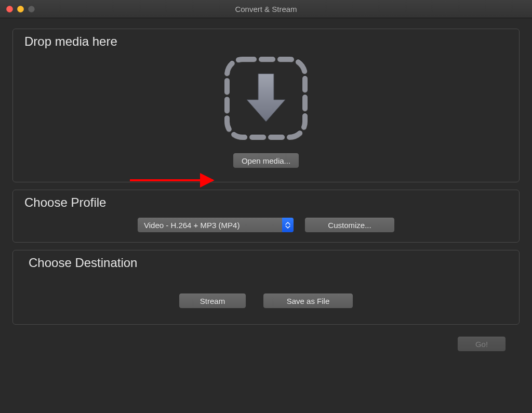 This screenshot has width=532, height=413. What do you see at coordinates (350, 225) in the screenshot?
I see `customize-button: Customize...` at bounding box center [350, 225].